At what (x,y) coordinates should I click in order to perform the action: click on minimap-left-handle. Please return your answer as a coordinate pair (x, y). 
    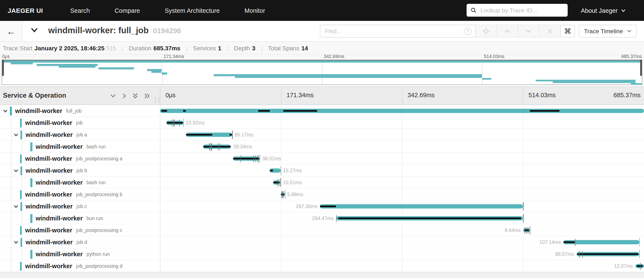
    Looking at the image, I should click on (3, 68).